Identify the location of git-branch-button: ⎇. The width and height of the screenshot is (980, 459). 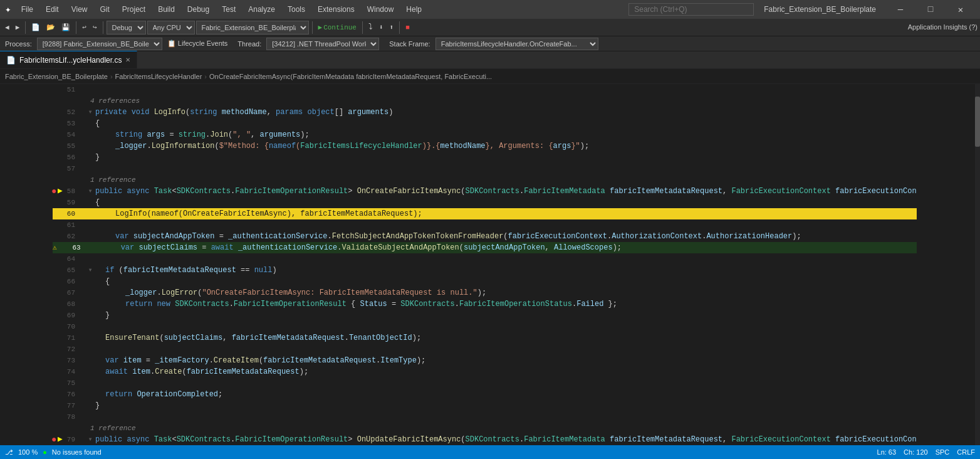
(9, 453).